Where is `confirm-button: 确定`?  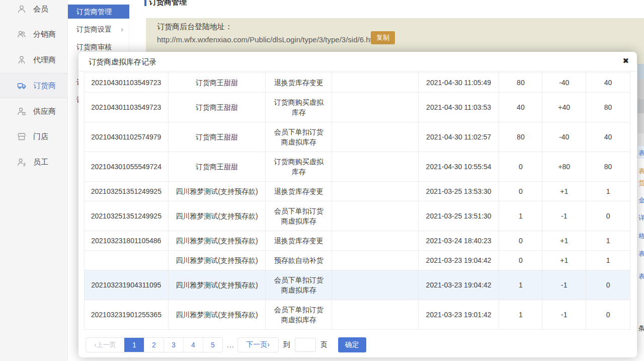 confirm-button: 确定 is located at coordinates (352, 345).